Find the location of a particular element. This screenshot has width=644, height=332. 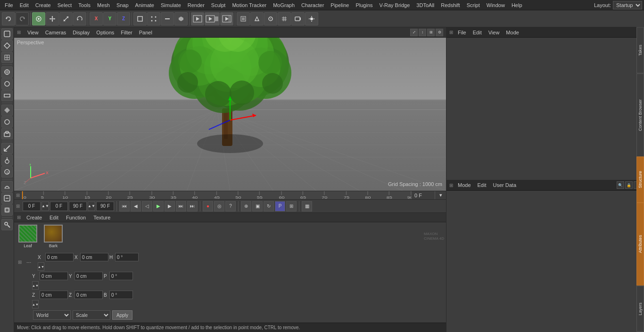

y-position-input is located at coordinates (54, 276).